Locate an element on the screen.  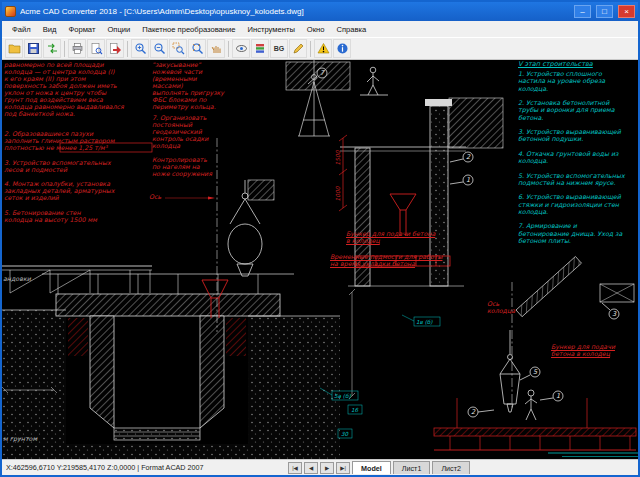
axis-label-right: Ось колодца is located at coordinates (505, 307).